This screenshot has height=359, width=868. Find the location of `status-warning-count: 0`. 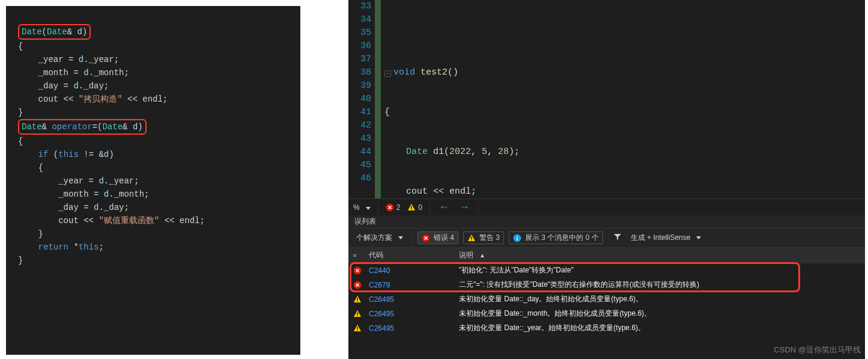

status-warning-count: 0 is located at coordinates (414, 207).